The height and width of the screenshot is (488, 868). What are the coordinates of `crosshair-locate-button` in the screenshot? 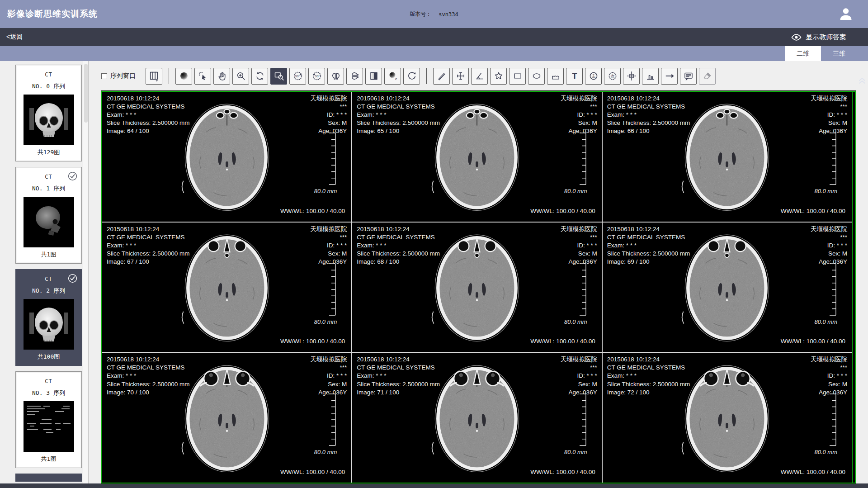 It's located at (631, 76).